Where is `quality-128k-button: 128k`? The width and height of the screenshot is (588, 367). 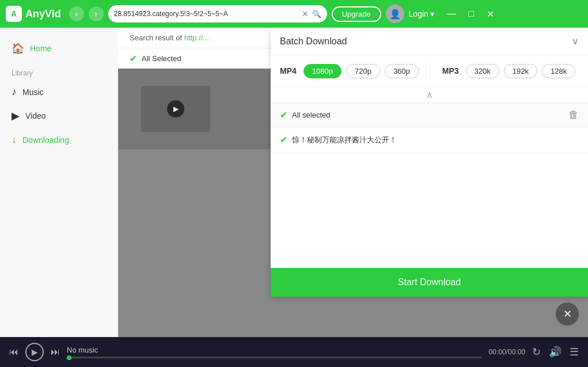 quality-128k-button: 128k is located at coordinates (559, 71).